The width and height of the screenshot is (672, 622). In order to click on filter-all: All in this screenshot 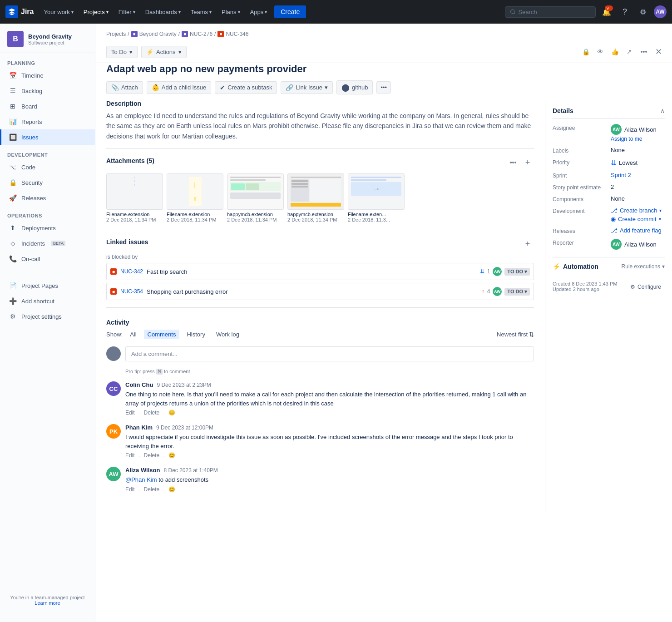, I will do `click(133, 334)`.